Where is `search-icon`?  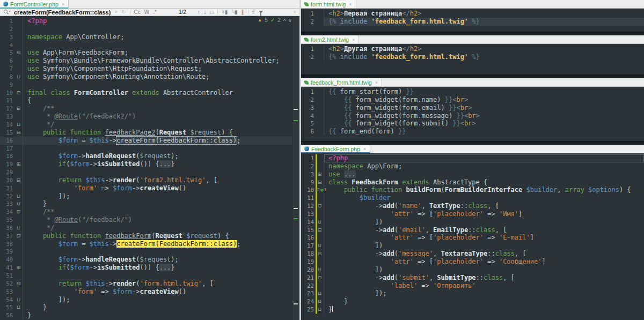 search-icon is located at coordinates (6, 12).